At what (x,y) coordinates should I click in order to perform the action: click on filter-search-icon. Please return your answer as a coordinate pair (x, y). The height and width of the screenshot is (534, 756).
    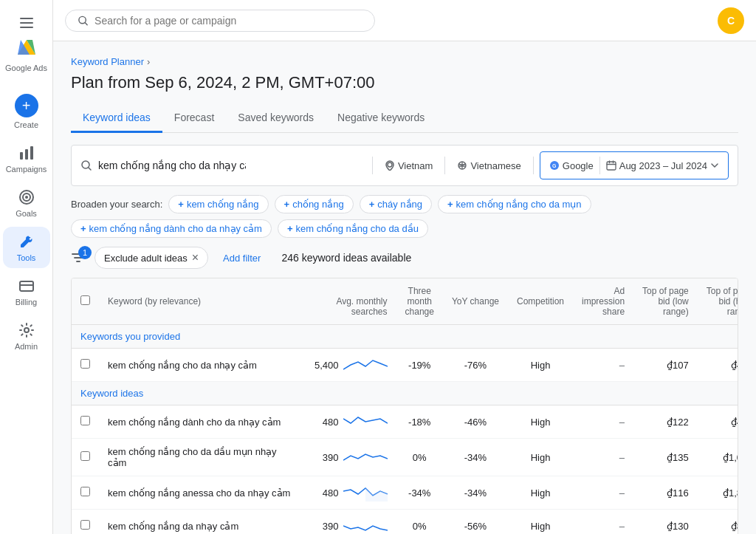
    Looking at the image, I should click on (86, 165).